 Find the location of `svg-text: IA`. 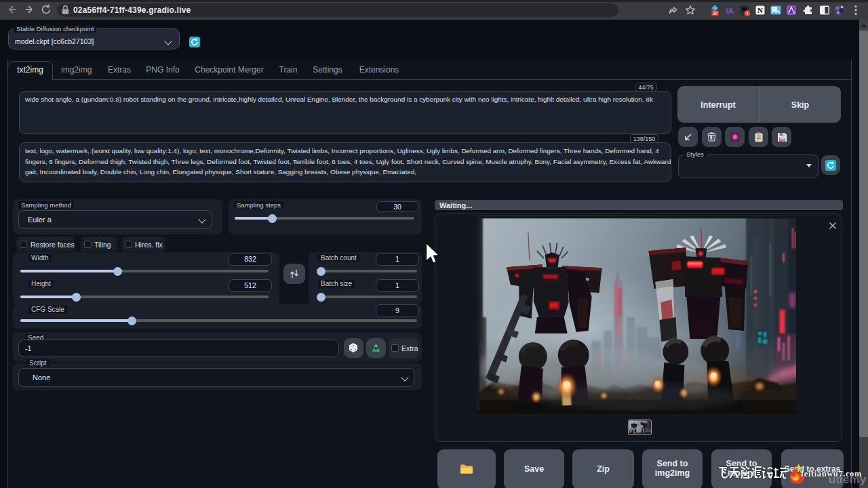

svg-text: IA is located at coordinates (730, 11).